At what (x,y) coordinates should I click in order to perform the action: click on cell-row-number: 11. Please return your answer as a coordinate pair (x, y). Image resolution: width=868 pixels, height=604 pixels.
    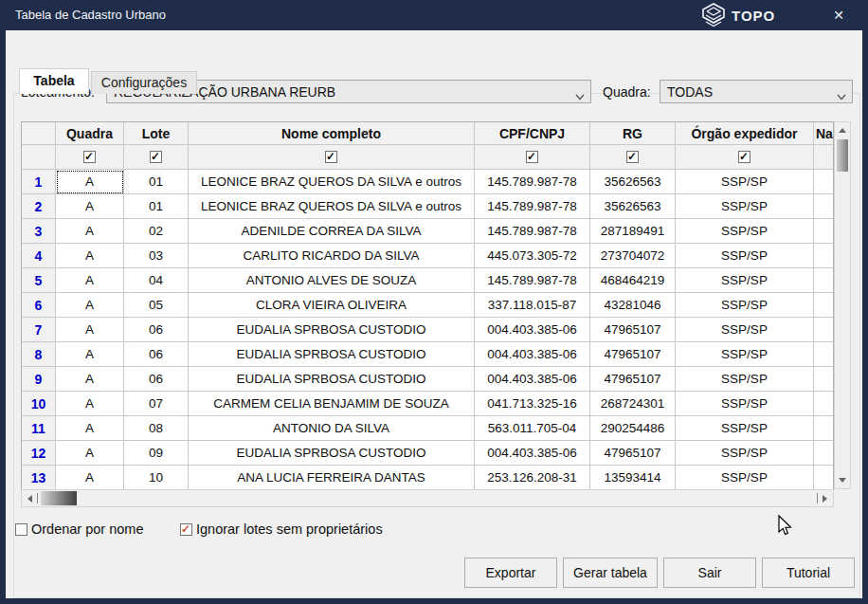
    Looking at the image, I should click on (39, 429).